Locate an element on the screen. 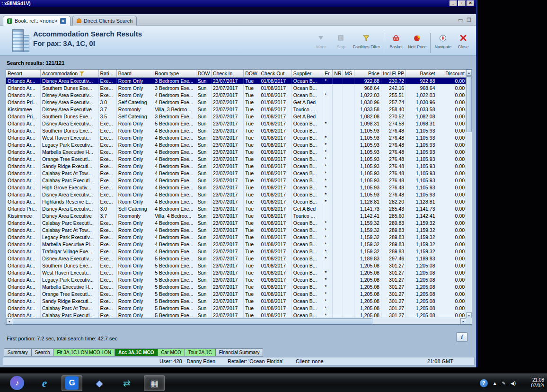  volume-icon: ◀) is located at coordinates (513, 383).